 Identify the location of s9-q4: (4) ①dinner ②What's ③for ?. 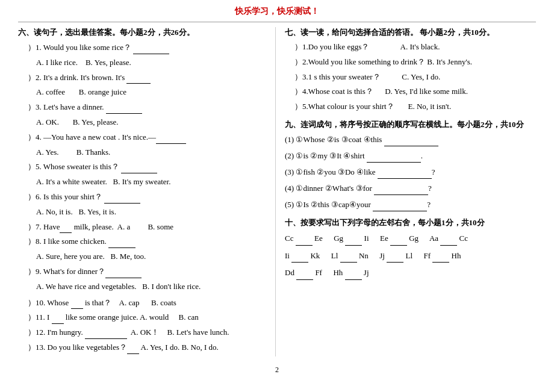
(411, 188).